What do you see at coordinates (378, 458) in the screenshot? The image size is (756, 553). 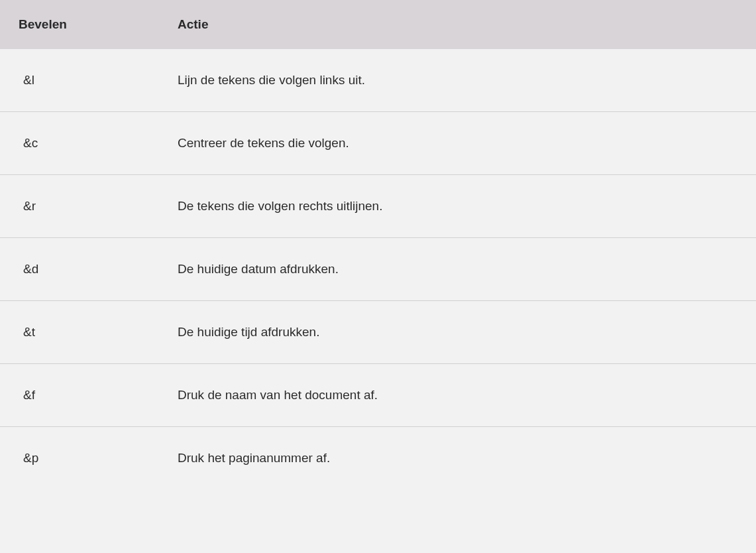 I see `table-row: &p Druk het paginanummer af.` at bounding box center [378, 458].